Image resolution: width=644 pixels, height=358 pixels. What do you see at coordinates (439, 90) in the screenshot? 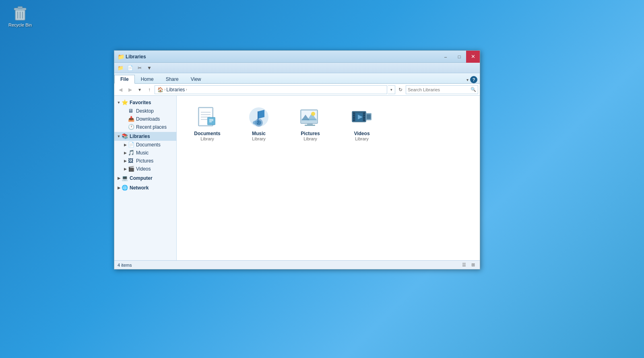
I see `search-input` at bounding box center [439, 90].